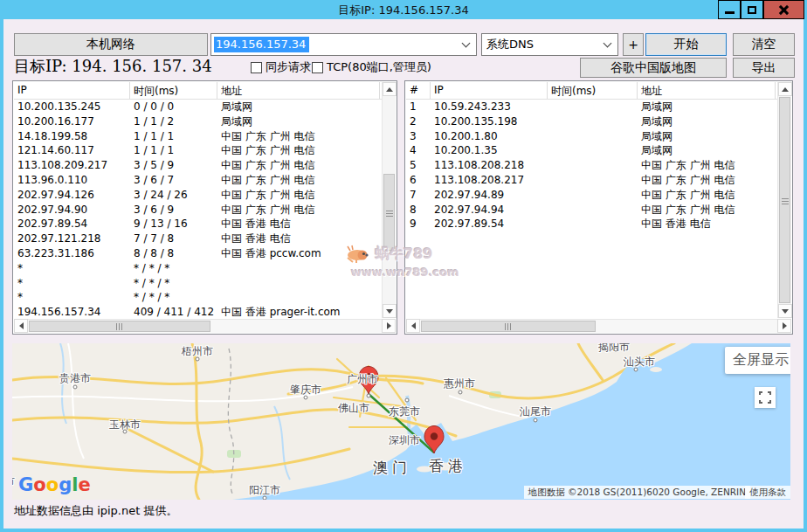 Image resolution: width=807 pixels, height=532 pixels. What do you see at coordinates (65, 485) in the screenshot?
I see `google-logo-letter: g` at bounding box center [65, 485].